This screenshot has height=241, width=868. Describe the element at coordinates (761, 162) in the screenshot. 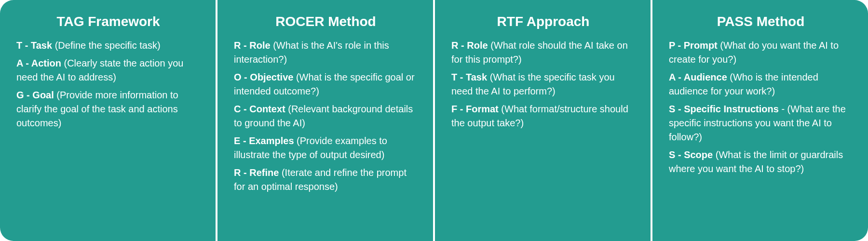

I see `framework-item: S - Scope (What is the limit or guardrai…` at that location.